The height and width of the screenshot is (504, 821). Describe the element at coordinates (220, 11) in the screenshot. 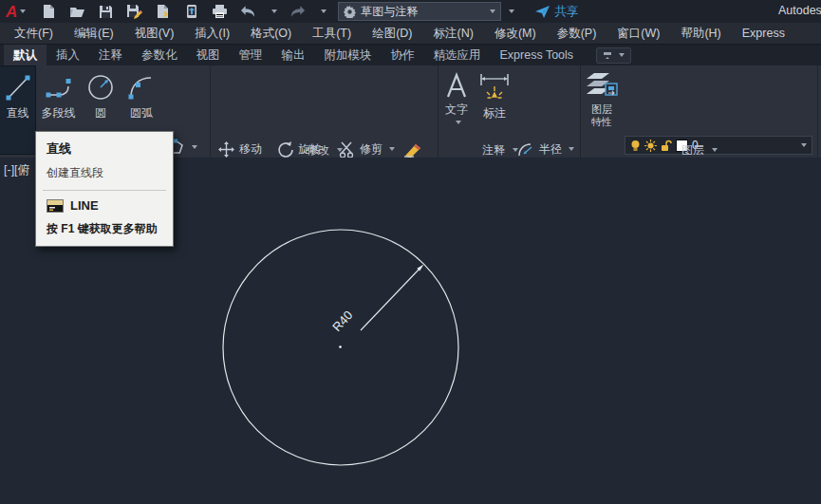

I see `plot-button` at that location.